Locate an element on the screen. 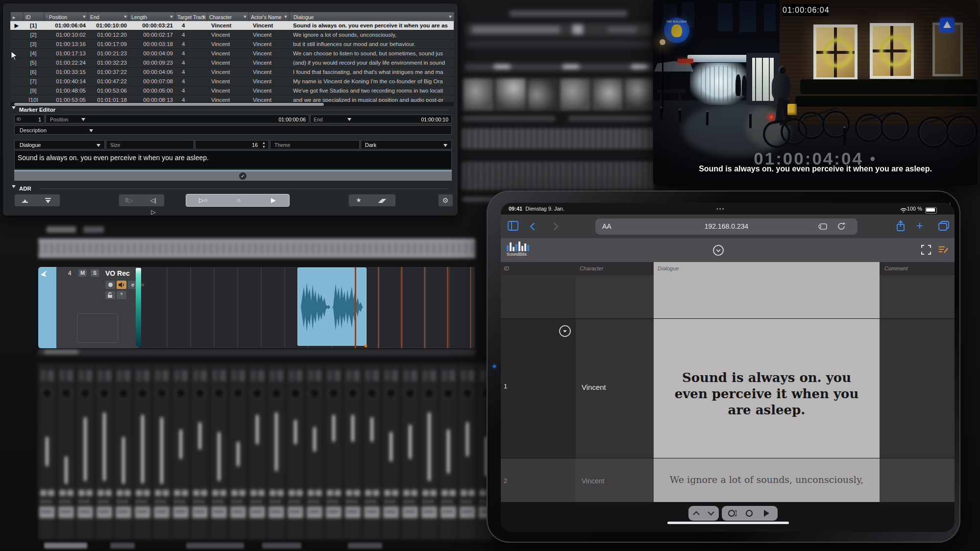  back-button is located at coordinates (534, 227).